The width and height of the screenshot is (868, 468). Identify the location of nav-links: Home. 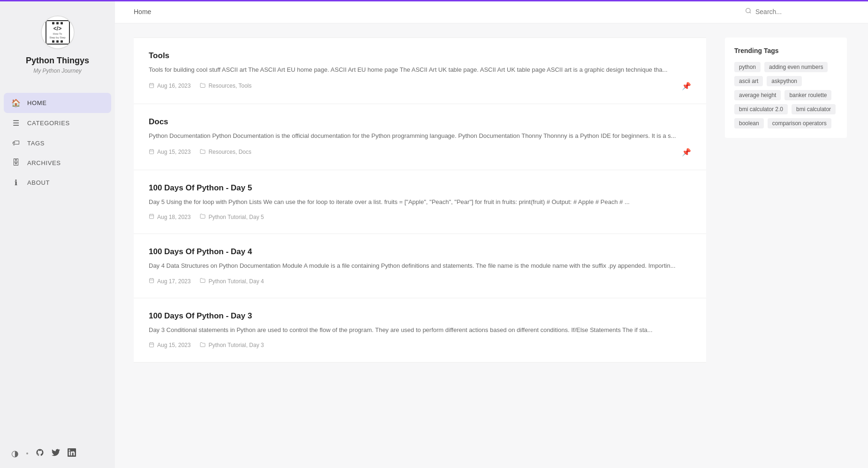
(143, 12).